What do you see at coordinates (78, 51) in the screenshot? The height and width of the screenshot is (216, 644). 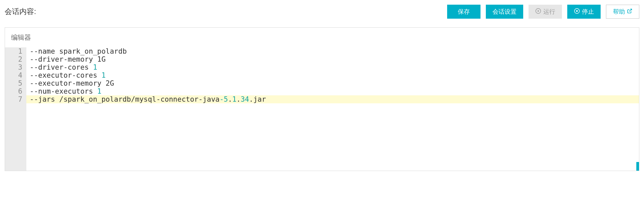 I see `token-text: --name spark_on_polardb` at bounding box center [78, 51].